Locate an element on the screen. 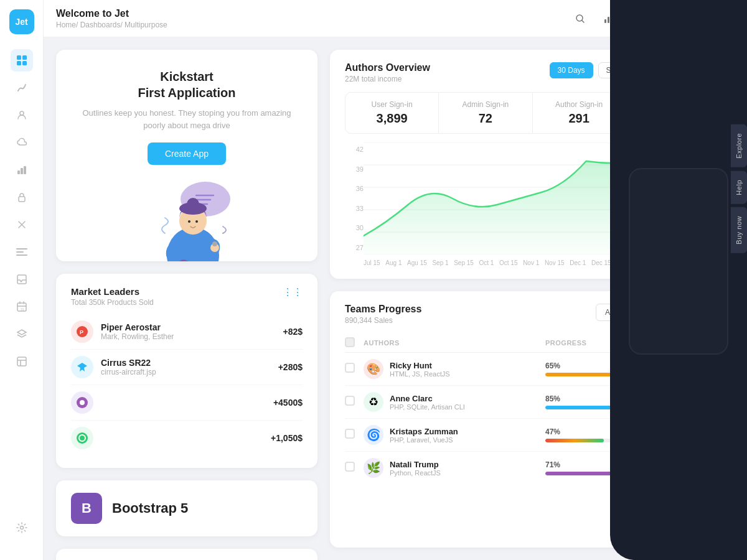 Image resolution: width=747 pixels, height=560 pixels. x-label: Dec 15 is located at coordinates (601, 263).